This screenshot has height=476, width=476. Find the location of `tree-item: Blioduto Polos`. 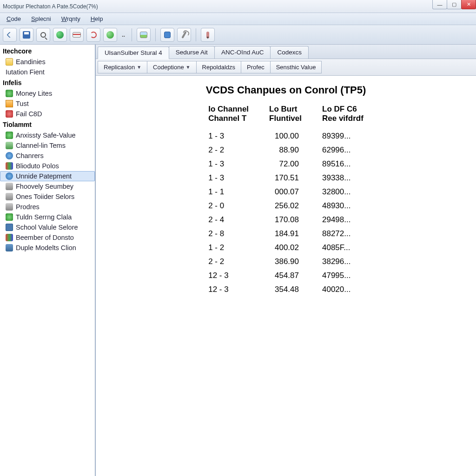

tree-item: Blioduto Polos is located at coordinates (47, 166).